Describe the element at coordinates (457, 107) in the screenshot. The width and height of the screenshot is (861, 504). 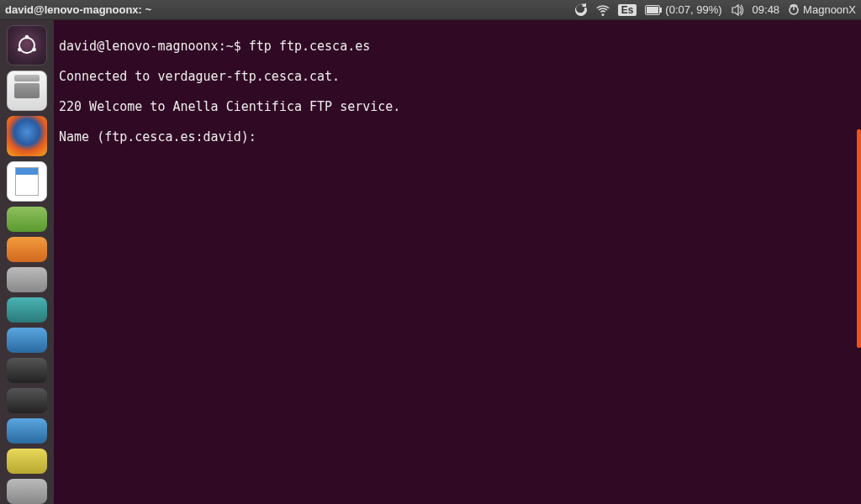
I see `terminal-line: 220 Welcome to Anella Cientifica FTP ser…` at that location.